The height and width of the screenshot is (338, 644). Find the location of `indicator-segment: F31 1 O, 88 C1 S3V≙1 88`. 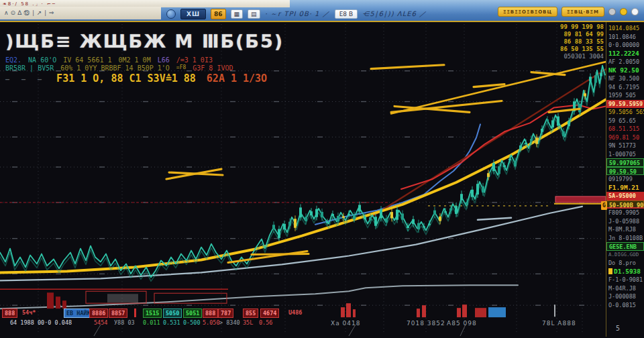

indicator-segment: F31 1 O, 88 C1 S3V≙1 88 is located at coordinates (126, 78).